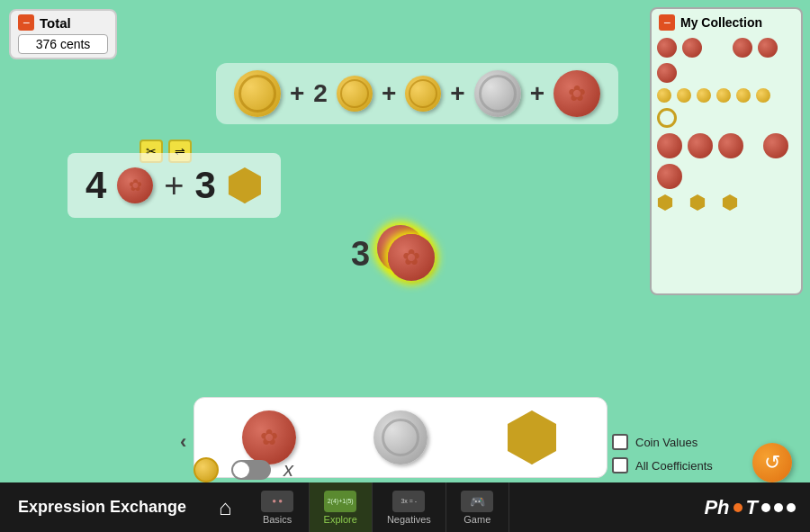  I want to click on tab-basics: ● ● Basics, so click(278, 508).